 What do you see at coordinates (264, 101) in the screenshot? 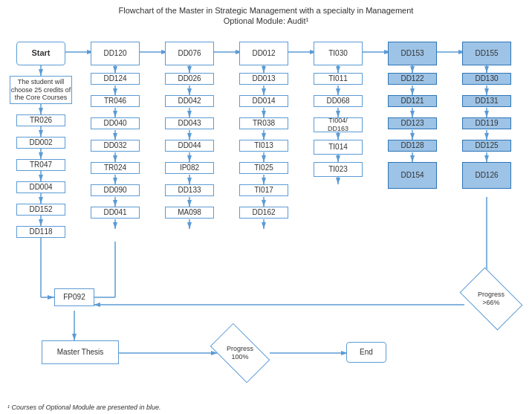
I see `box-dd014: DD014` at bounding box center [264, 101].